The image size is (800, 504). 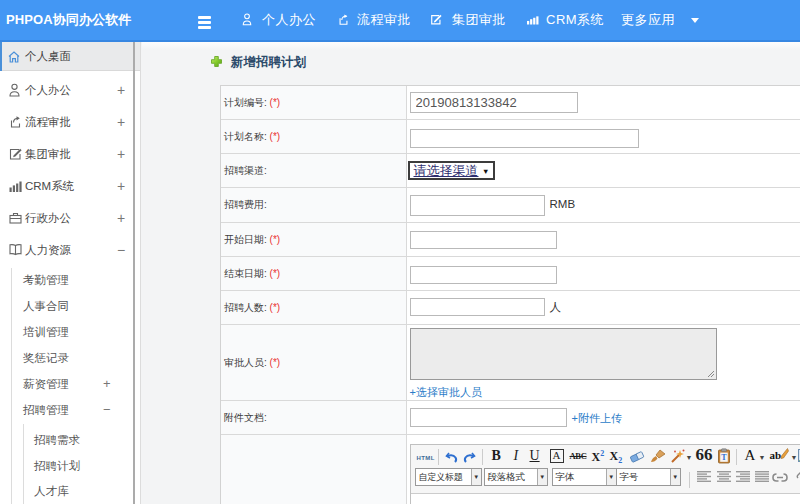 What do you see at coordinates (724, 458) in the screenshot?
I see `svg-text: T` at bounding box center [724, 458].